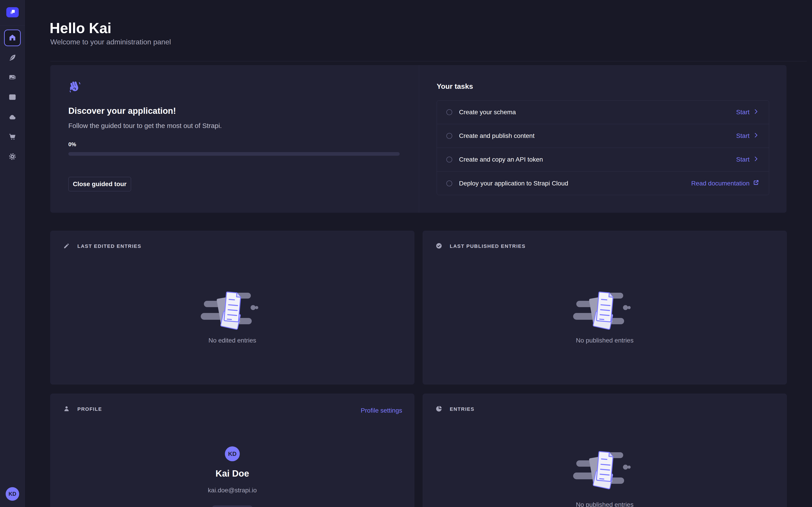  I want to click on strapi-logo, so click(13, 12).